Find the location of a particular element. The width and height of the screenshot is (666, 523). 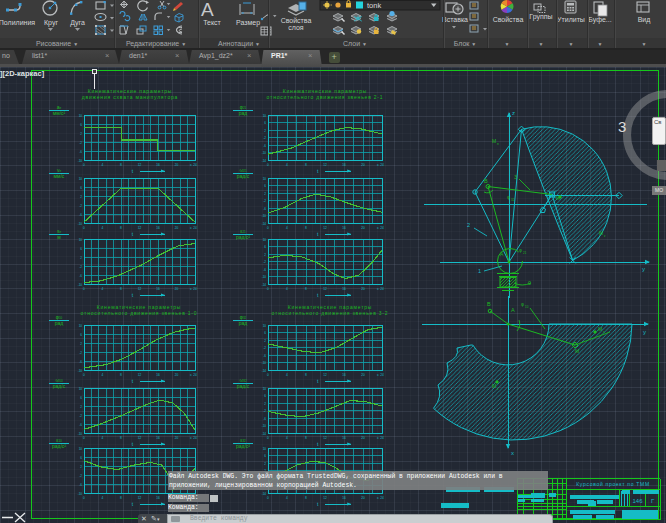

svg-text: рад is located at coordinates (244, 113).